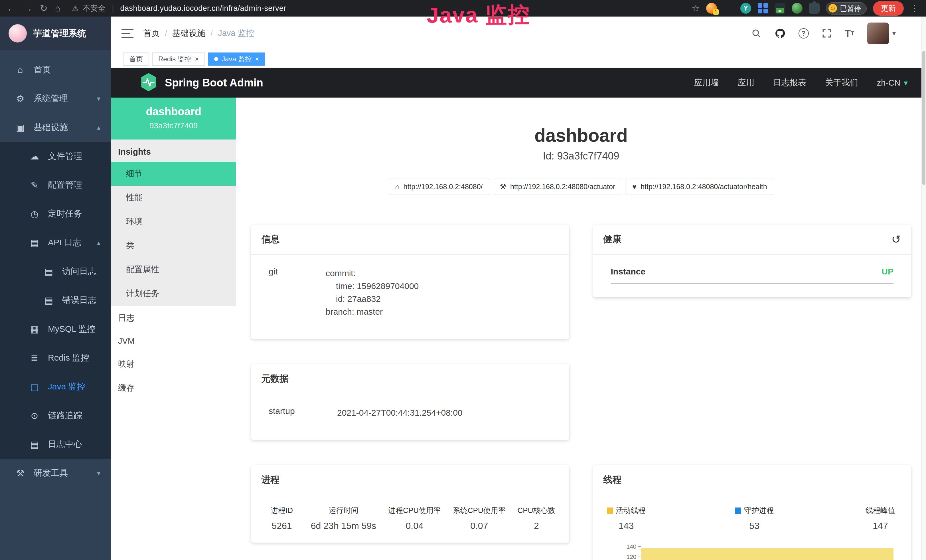 This screenshot has height=560, width=926. What do you see at coordinates (728, 8) in the screenshot?
I see `drop-extension-icon` at bounding box center [728, 8].